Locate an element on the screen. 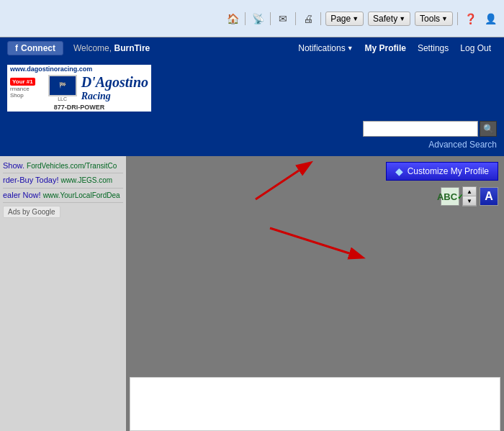  customize-profile-button: ◆ Customize My Profile is located at coordinates (442, 171).